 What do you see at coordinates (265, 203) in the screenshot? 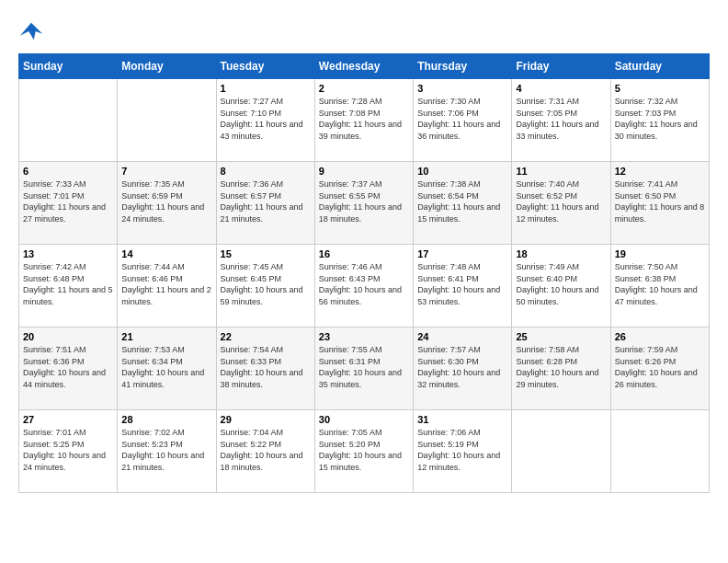
I see `calendar-cell: 8Sunrise: 7:36 AM Sunset: 6:57 PM Daylig…` at bounding box center [265, 203].